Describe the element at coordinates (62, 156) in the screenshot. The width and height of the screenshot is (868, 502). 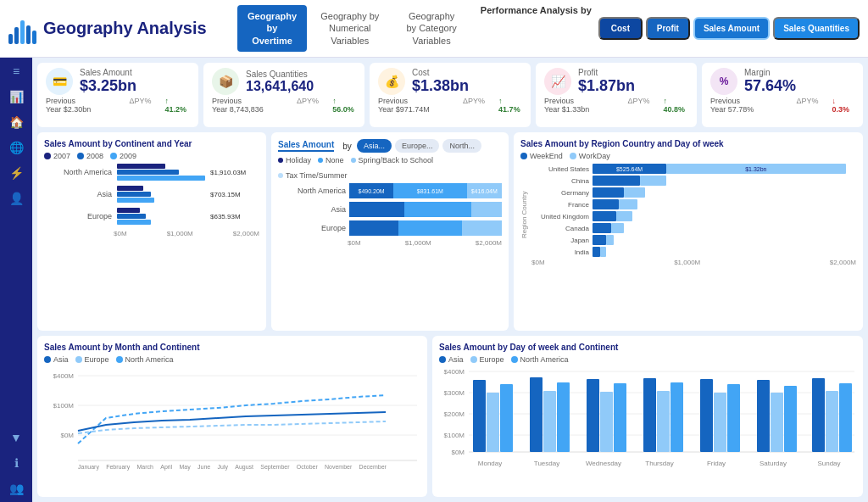
I see `legend-2007: 2007` at that location.